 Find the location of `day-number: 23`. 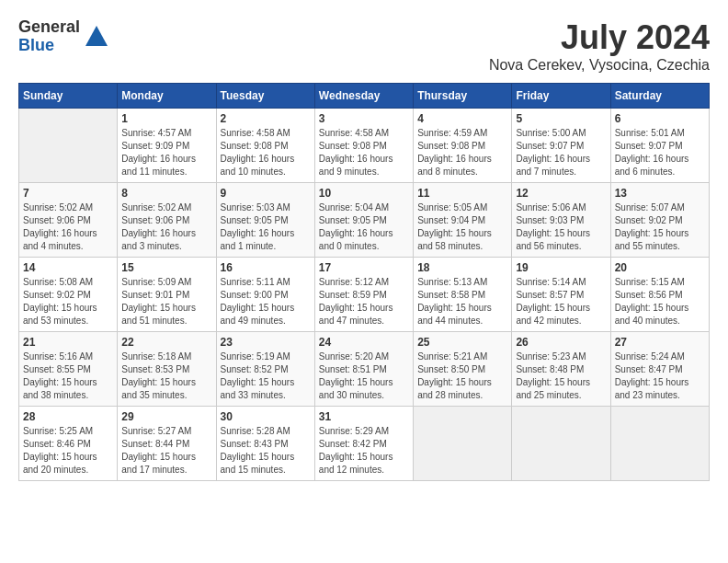

day-number: 23 is located at coordinates (266, 342).